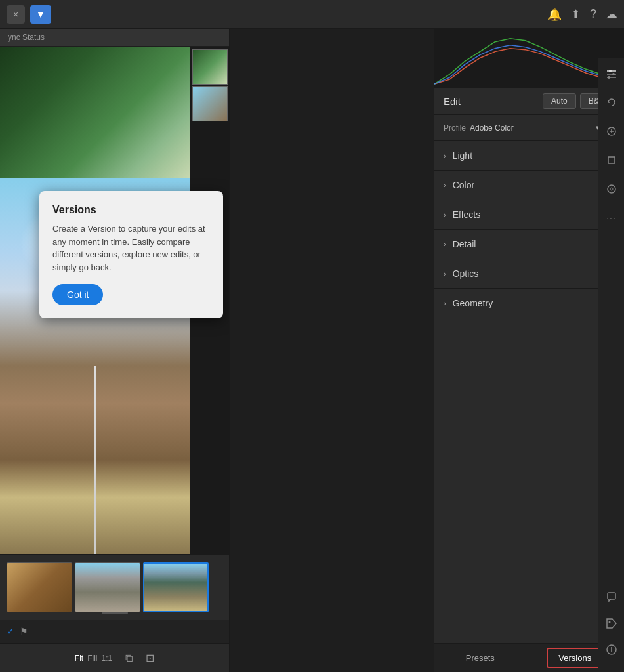 Image resolution: width=624 pixels, height=672 pixels. I want to click on tag-sidebar-icon, so click(612, 623).